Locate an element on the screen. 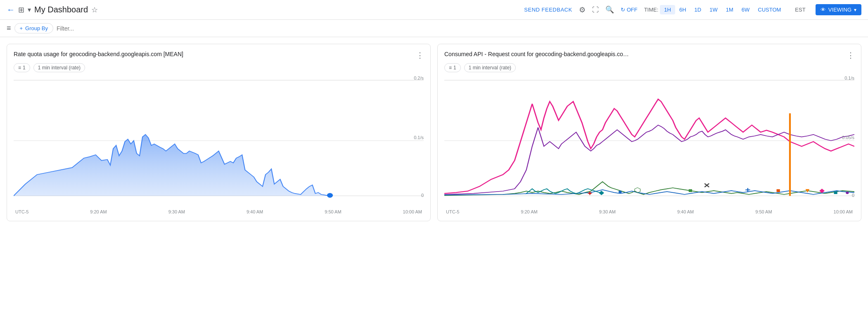  x2-label-3: 9:40 AM is located at coordinates (685, 212).